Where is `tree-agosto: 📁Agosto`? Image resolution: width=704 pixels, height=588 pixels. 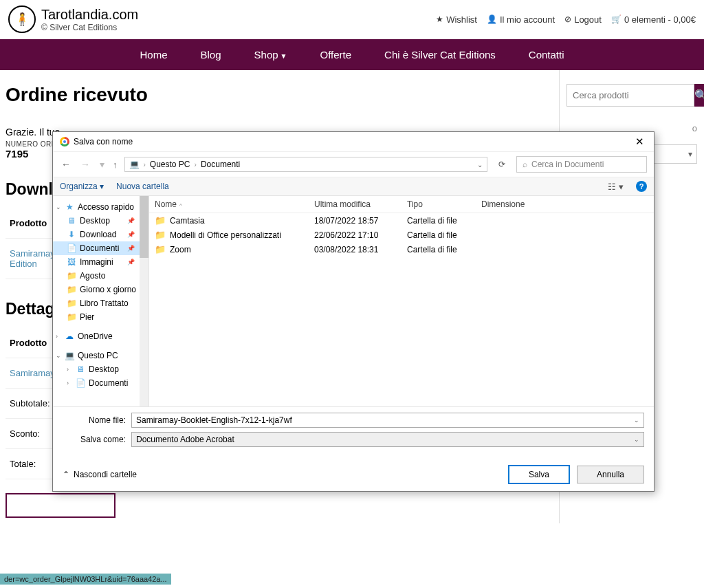
tree-agosto: 📁Agosto is located at coordinates (100, 276).